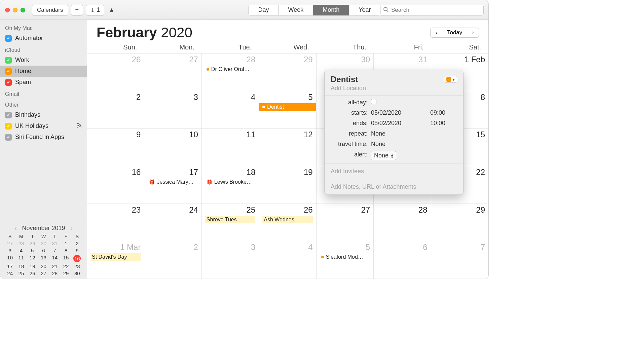 The height and width of the screenshot is (364, 629). Describe the element at coordinates (54, 250) in the screenshot. I see `mini-day: 7` at that location.